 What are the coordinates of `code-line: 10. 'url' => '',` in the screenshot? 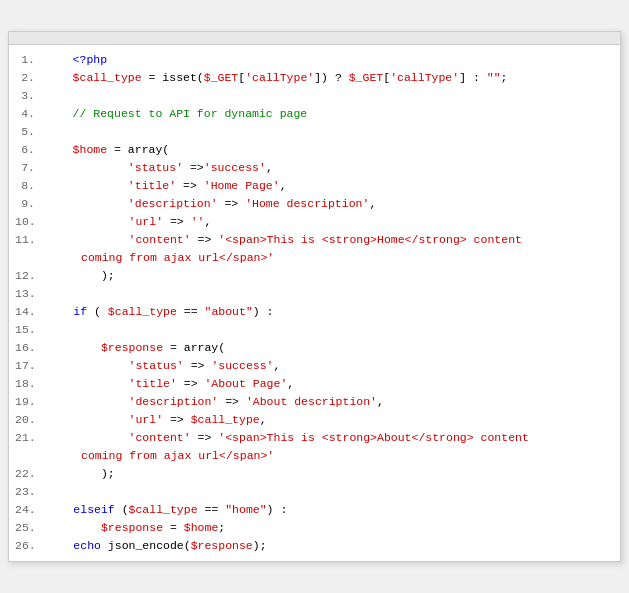 It's located at (314, 222).